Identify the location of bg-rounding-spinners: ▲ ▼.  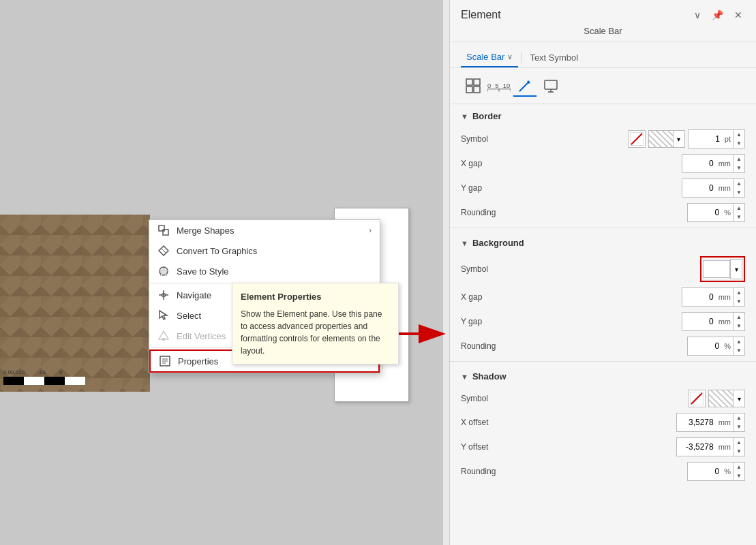
(739, 346).